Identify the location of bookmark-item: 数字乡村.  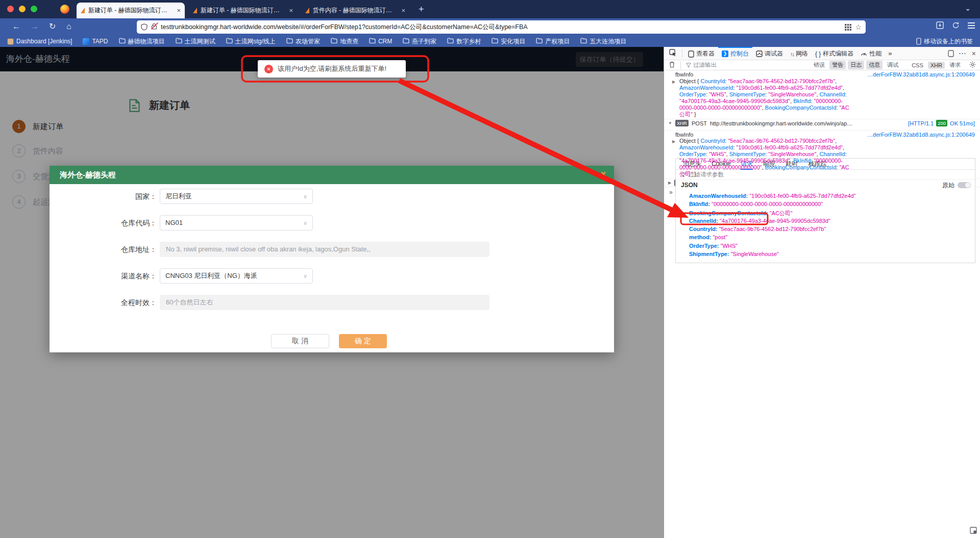
(464, 42).